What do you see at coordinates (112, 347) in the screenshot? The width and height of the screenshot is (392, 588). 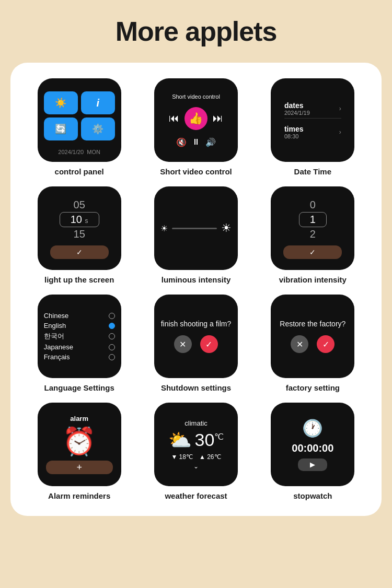 I see `lang-japanese-radio` at bounding box center [112, 347].